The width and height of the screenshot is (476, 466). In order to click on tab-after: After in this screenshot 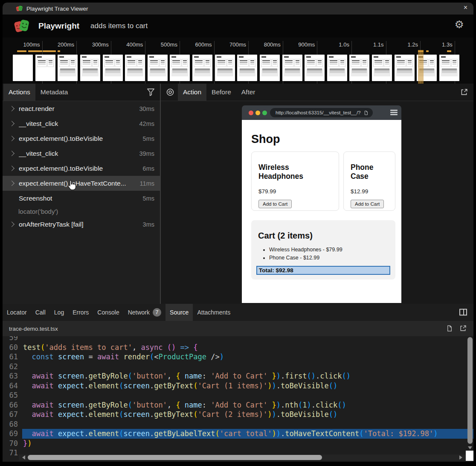, I will do `click(248, 92)`.